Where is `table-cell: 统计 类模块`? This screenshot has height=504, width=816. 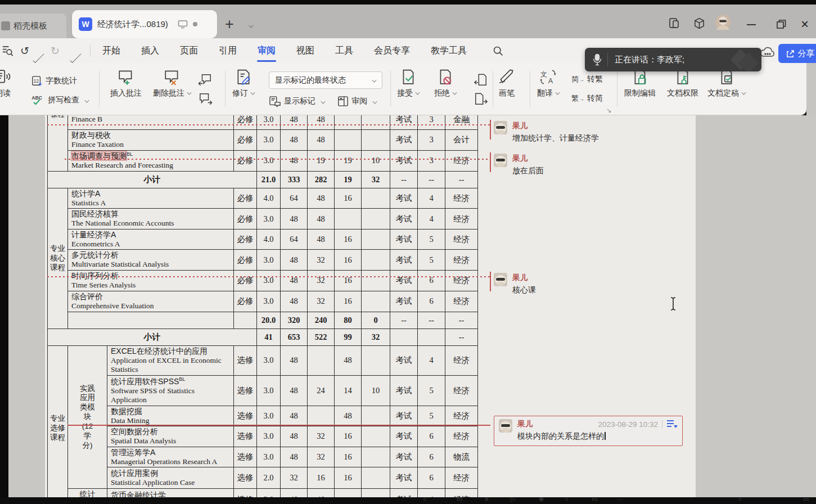
table-cell: 统计 类模块 is located at coordinates (88, 493).